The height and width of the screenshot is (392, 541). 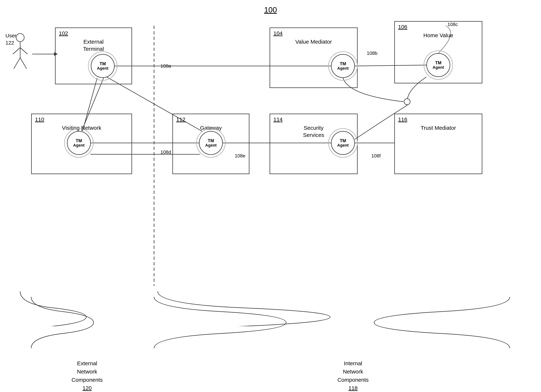 I want to click on external-network-label: ExternalNetworkComponents120, so click(x=87, y=376).